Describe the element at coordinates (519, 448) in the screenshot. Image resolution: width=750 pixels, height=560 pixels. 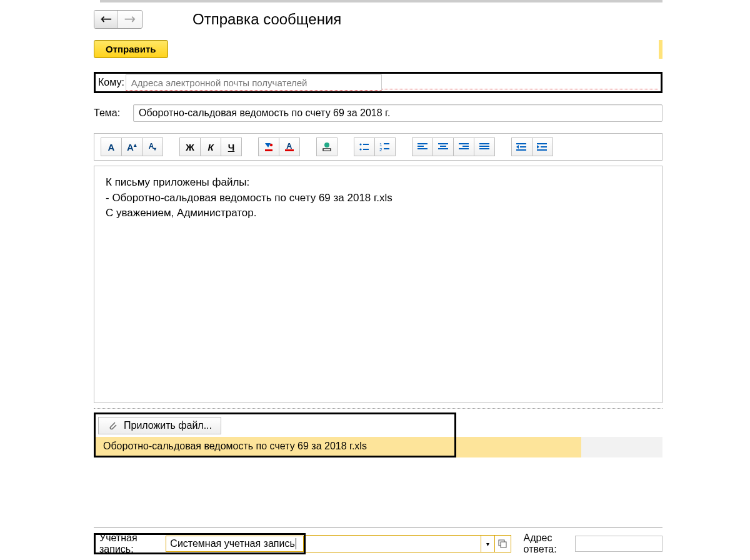
I see `attachment-row-extend` at that location.